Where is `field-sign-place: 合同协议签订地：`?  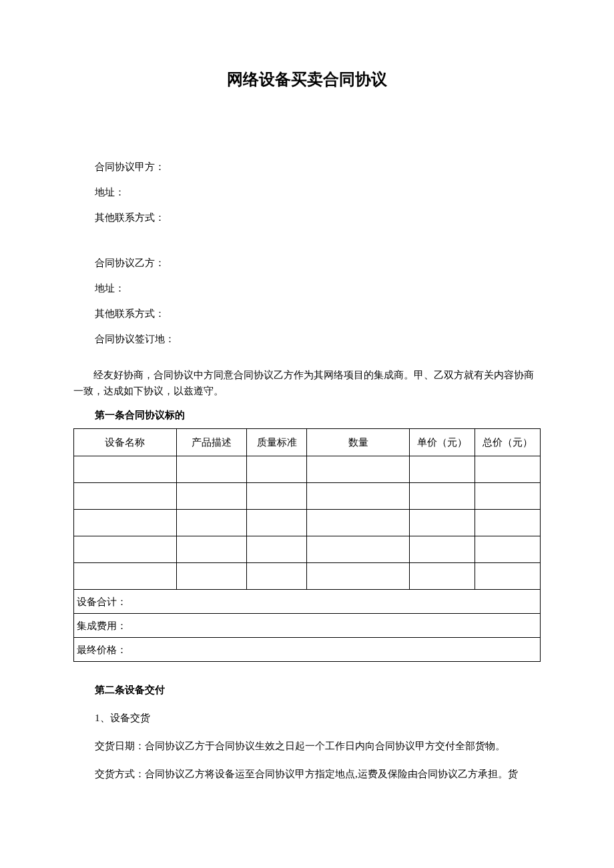
field-sign-place: 合同协议签订地： is located at coordinates (307, 339).